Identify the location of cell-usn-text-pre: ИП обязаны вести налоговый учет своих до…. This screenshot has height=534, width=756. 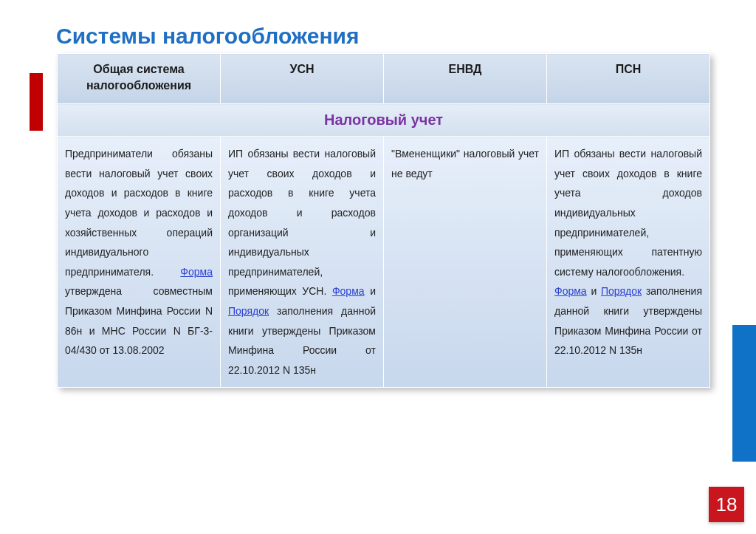
(302, 222).